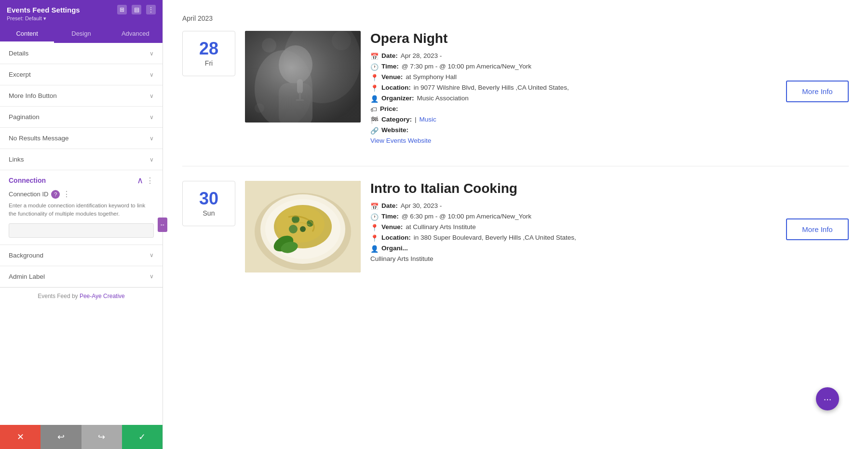 The height and width of the screenshot is (449, 868). Describe the element at coordinates (136, 10) in the screenshot. I see `sidebar-header-icons: ⊞ ▤ ⋮` at that location.